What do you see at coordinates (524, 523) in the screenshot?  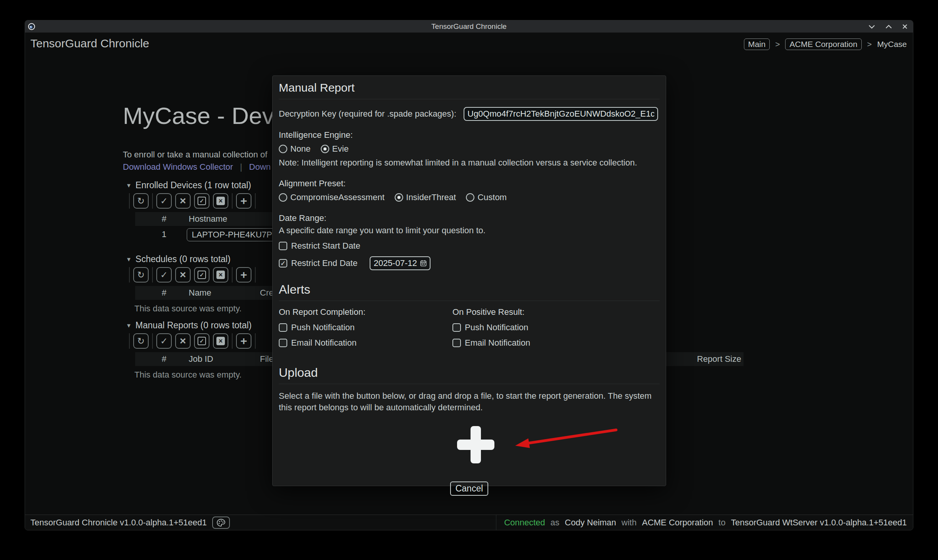 I see `connection-status: Connected` at bounding box center [524, 523].